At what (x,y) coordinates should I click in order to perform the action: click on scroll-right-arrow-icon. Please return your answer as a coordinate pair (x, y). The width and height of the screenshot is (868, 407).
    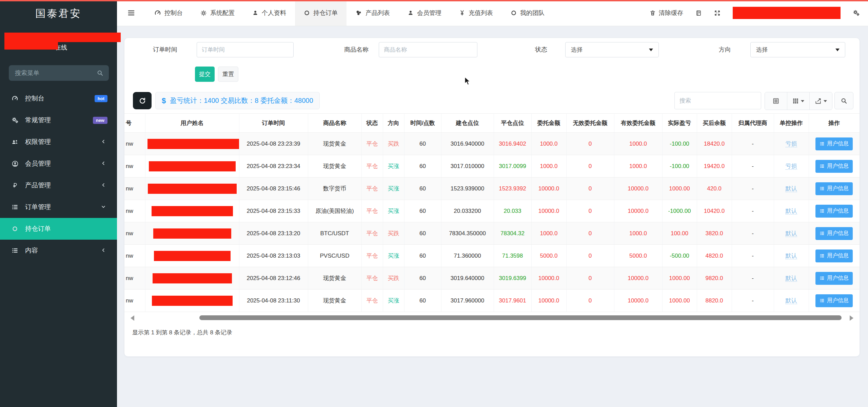
    Looking at the image, I should click on (852, 318).